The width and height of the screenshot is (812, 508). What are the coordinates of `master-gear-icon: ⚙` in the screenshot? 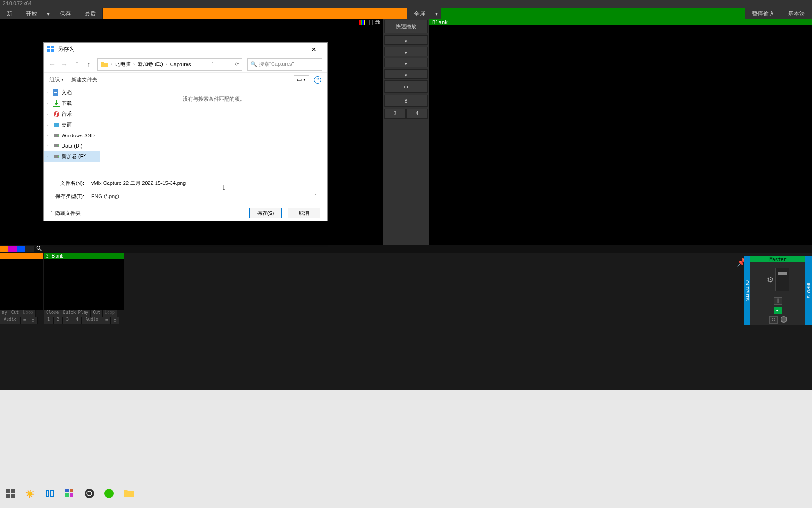 It's located at (770, 279).